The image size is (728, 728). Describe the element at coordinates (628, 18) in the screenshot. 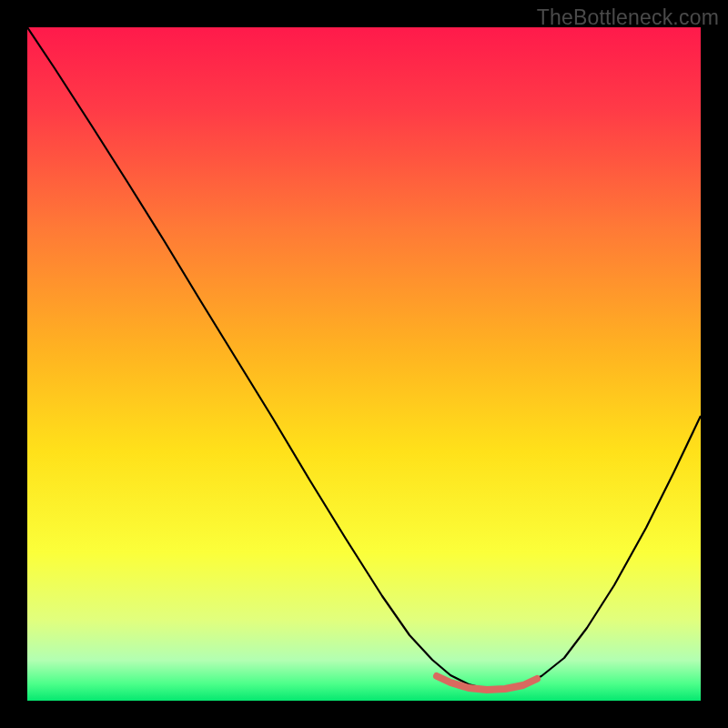

I see `watermark-text: TheBottleneck.com` at that location.